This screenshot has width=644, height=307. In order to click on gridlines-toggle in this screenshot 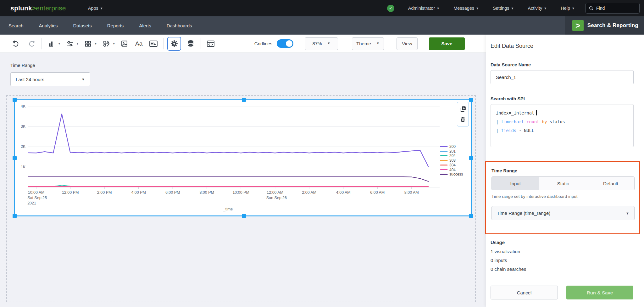, I will do `click(285, 43)`.